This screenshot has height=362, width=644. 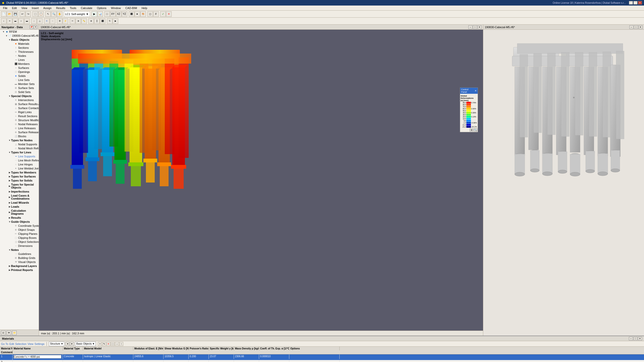 What do you see at coordinates (19, 197) in the screenshot?
I see `tree-load-cases: ▶ Load Cases & Combinations` at bounding box center [19, 197].